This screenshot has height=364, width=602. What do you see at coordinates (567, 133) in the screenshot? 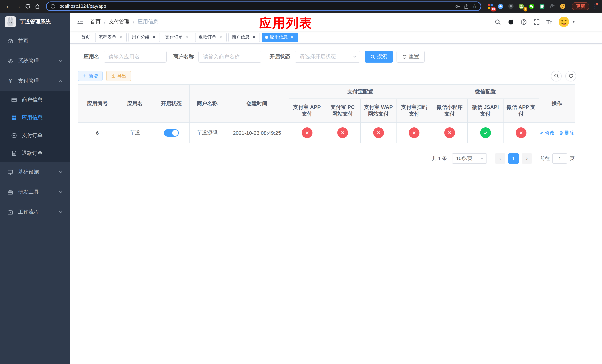
I see `delete-button: 删除` at bounding box center [567, 133].